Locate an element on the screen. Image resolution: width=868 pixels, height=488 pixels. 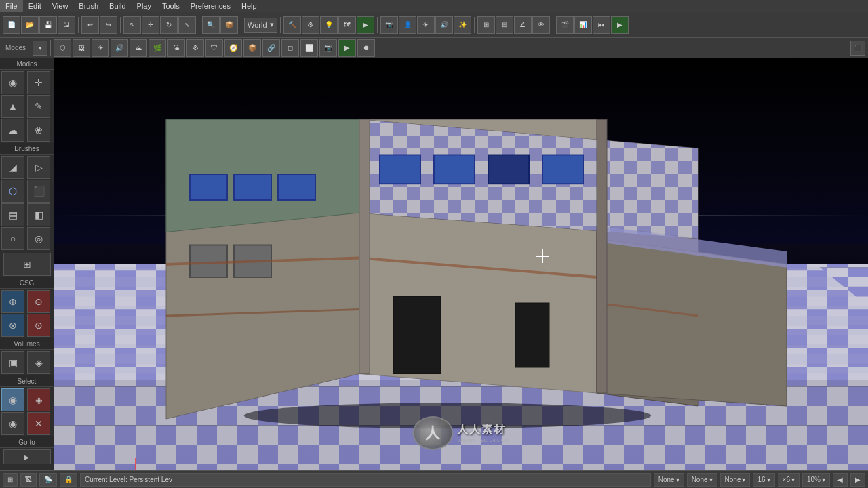
menu-preferences: Preferences is located at coordinates (210, 5).